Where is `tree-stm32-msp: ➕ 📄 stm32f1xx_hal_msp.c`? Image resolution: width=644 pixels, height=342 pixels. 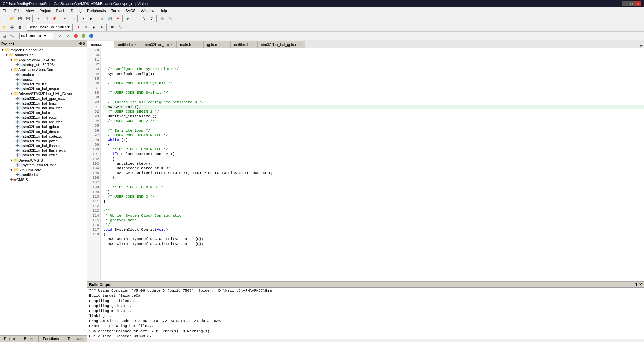
tree-stm32-msp: ➕ 📄 stm32f1xx_hal_msp.c is located at coordinates (43, 89).